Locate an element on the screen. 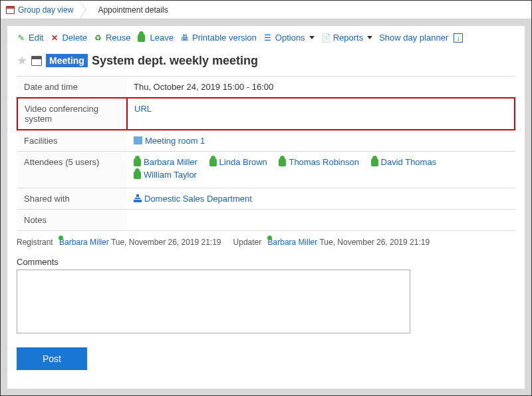 Image resolution: width=532 pixels, height=396 pixels. show-day-planner-button: Show day planner ↓ is located at coordinates (421, 37).